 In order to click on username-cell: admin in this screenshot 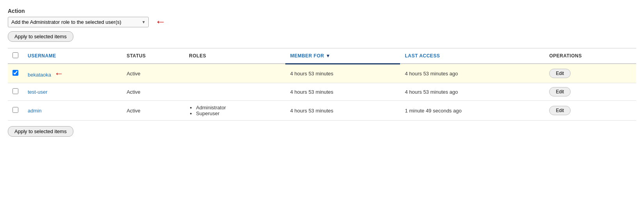, I will do `click(73, 111)`.